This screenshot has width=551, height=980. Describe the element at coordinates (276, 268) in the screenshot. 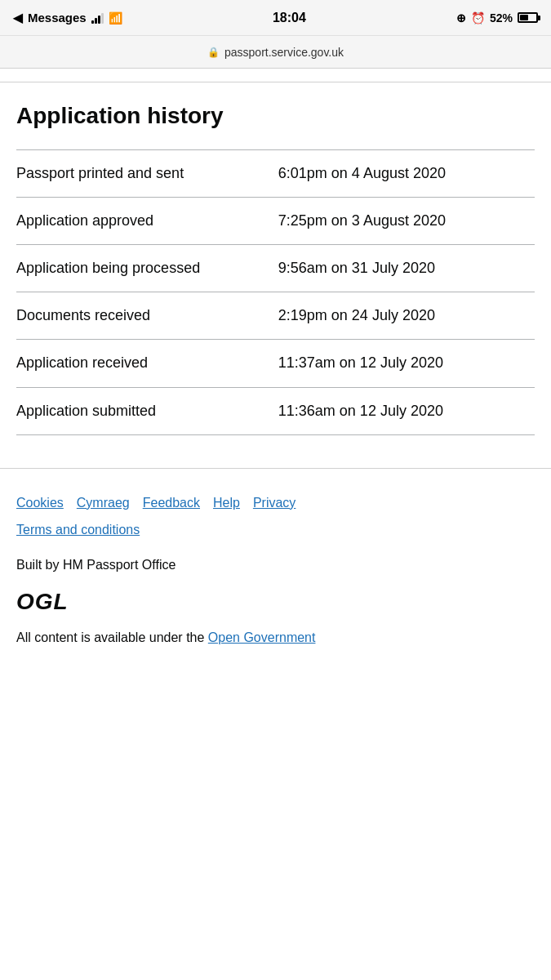

I see `table-row: Application being processed9:56am on 31 …` at that location.